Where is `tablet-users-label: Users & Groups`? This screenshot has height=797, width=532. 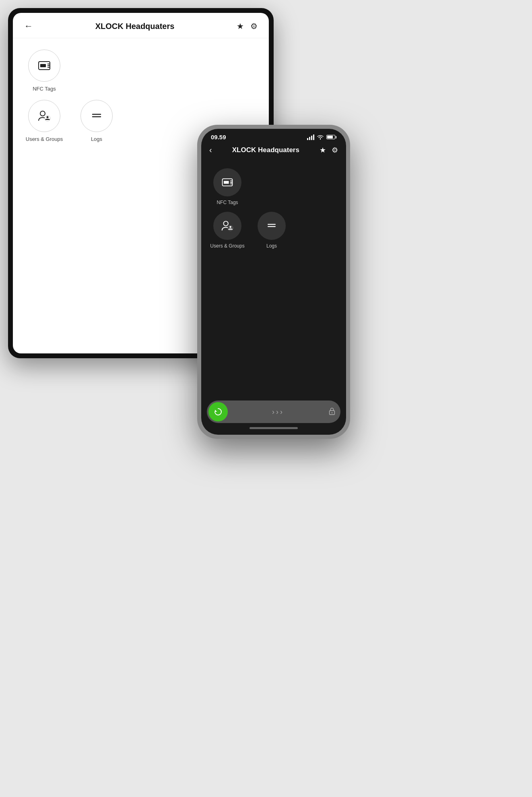
tablet-users-label: Users & Groups is located at coordinates (44, 139).